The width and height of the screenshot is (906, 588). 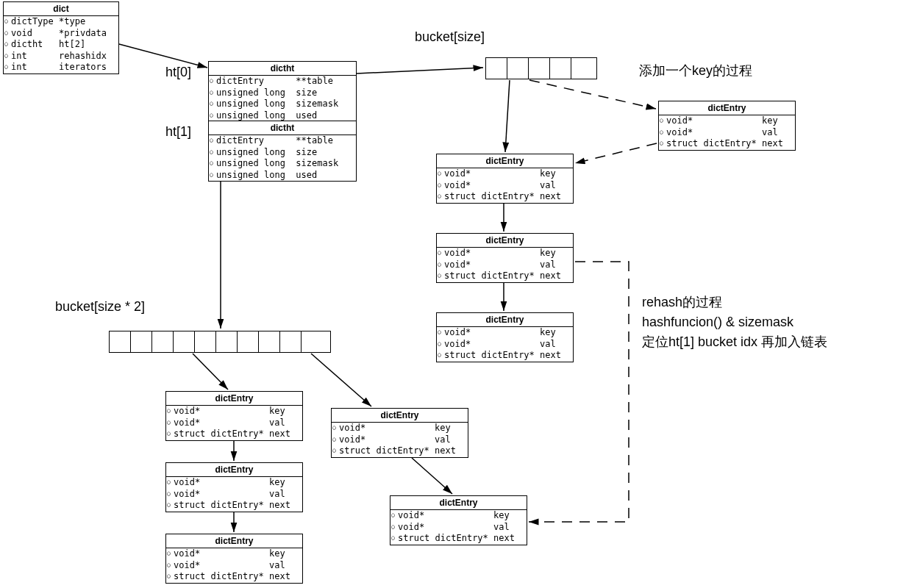 I want to click on dictht0-box: dictht dictEntry **table unsigned long s…, so click(x=282, y=91).